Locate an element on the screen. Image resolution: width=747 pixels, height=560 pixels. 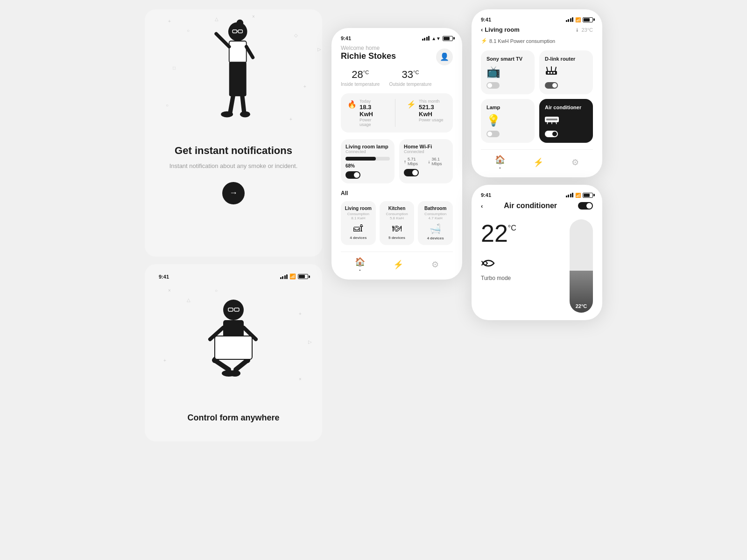
room-title: Living room is located at coordinates (502, 30).